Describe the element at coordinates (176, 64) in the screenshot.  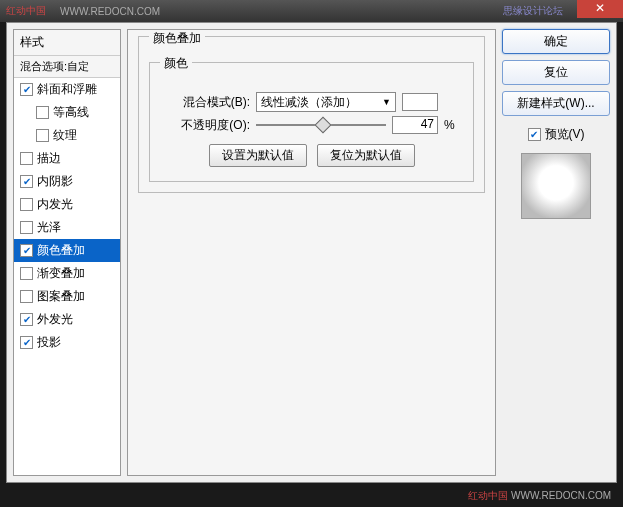
I see `color-group-label: 颜色` at that location.